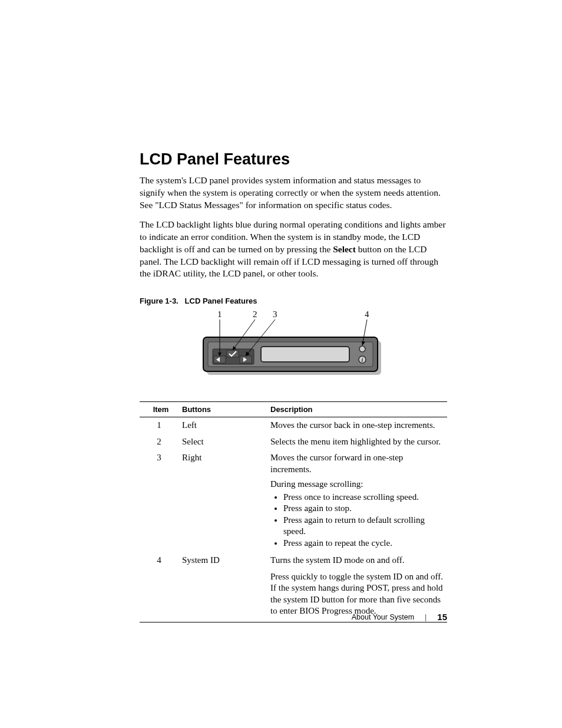 Image resolution: width=562 pixels, height=728 pixels. Describe the element at coordinates (363, 498) in the screenshot. I see `list-item: Press once to increase scrolling speed.` at that location.